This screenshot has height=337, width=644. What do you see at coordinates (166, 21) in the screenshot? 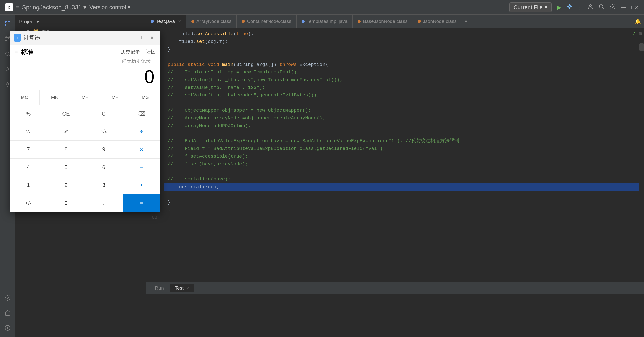
I see `tab-test-java: Test.java ✕` at bounding box center [166, 21].